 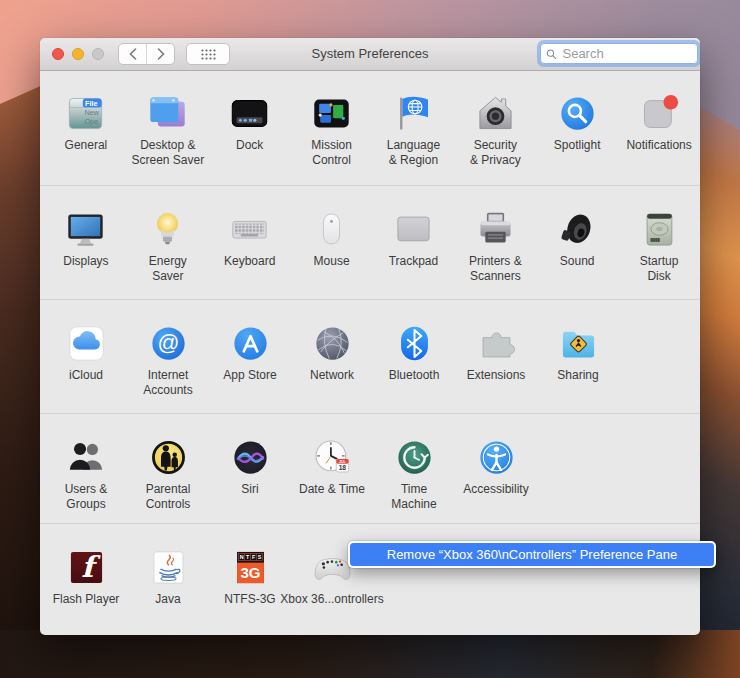 I want to click on spotlight-icon, so click(x=577, y=113).